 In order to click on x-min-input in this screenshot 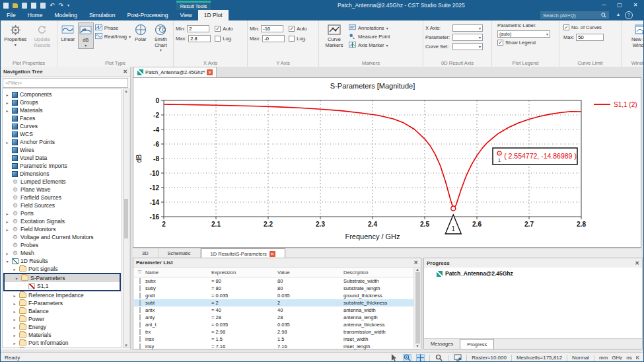, I will do `click(198, 29)`.